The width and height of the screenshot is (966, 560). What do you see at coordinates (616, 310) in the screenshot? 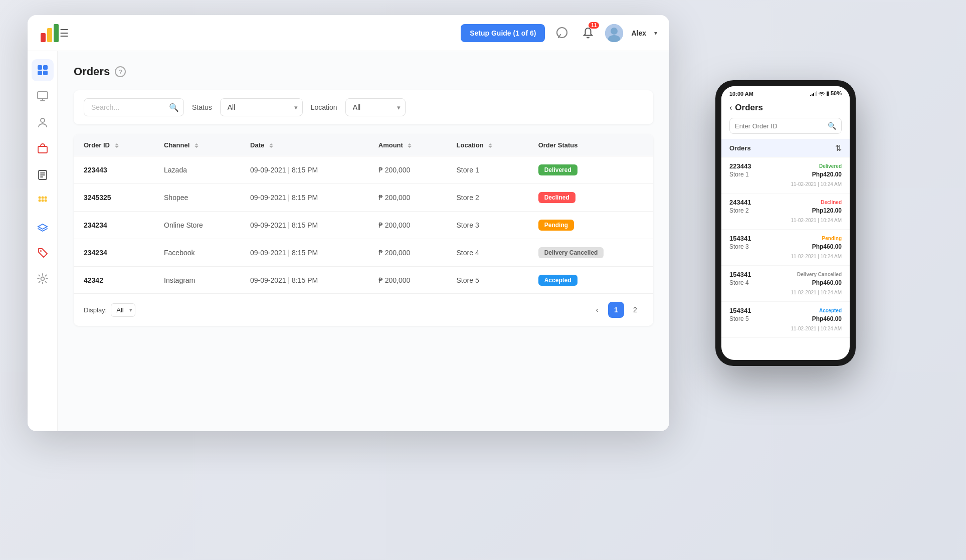
I see `pagination-controls: ‹ 1 2` at bounding box center [616, 310].